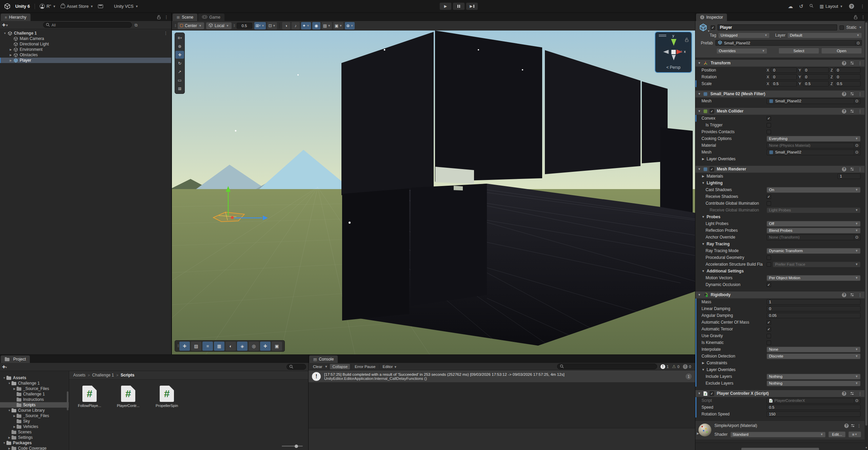  I want to click on rotate-tool: ↻, so click(180, 63).